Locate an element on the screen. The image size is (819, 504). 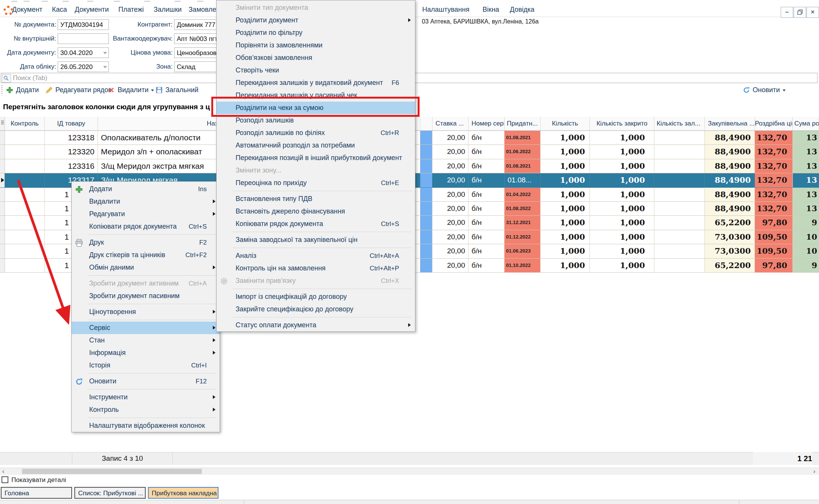
table-cell-purchase: 88,4900 is located at coordinates (730, 209).